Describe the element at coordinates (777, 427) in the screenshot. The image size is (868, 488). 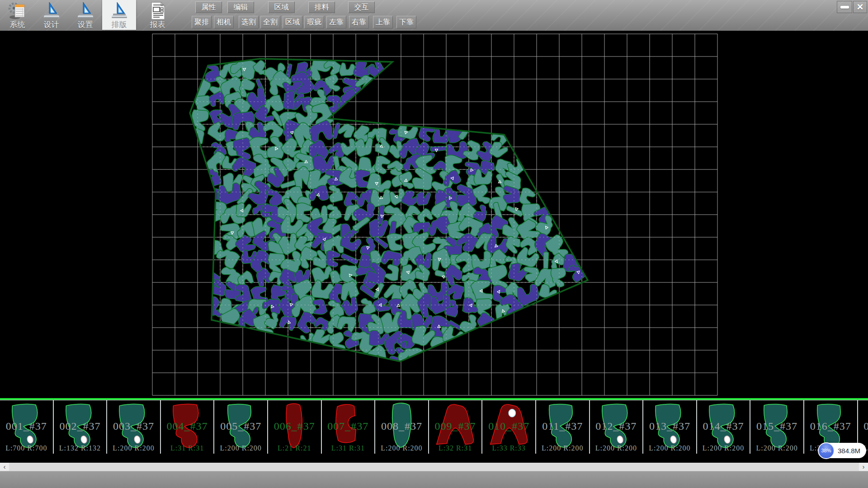
I see `piece-id-label: 015_#37` at that location.